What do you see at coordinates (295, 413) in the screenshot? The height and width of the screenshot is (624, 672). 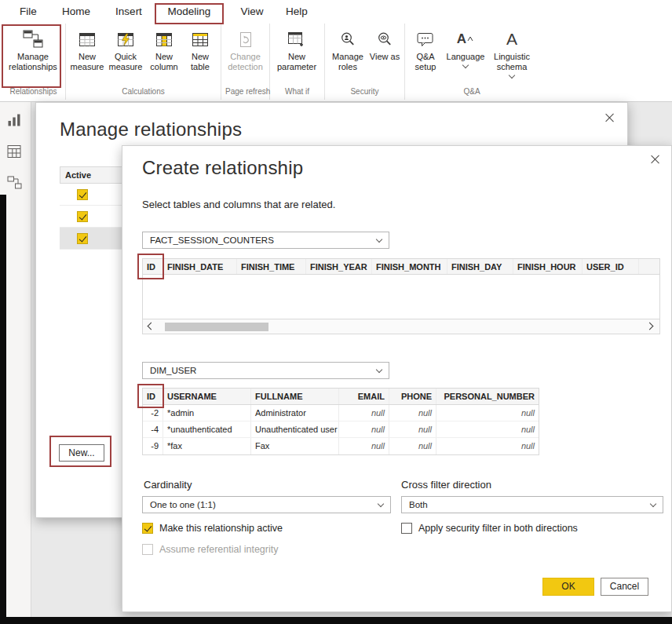 I see `cell-fullname: Administrator` at bounding box center [295, 413].